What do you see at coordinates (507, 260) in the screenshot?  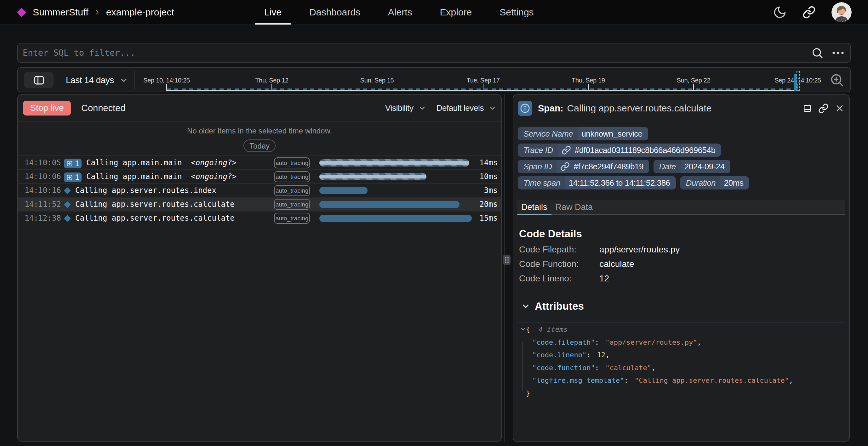 I see `splitter-drag-handle` at bounding box center [507, 260].